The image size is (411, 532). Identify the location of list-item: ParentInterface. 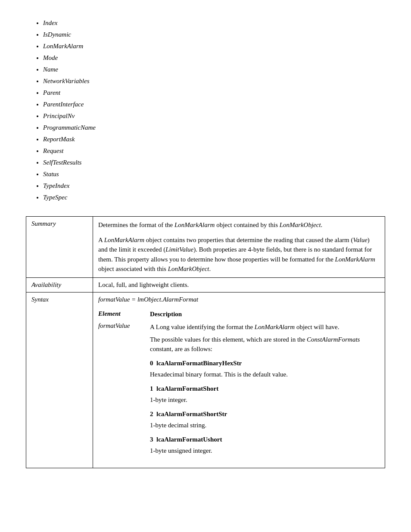
(214, 104).